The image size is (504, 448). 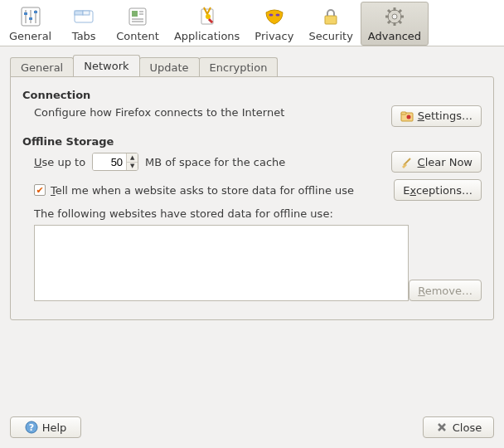 I want to click on category-tabs-label: Tabs, so click(x=85, y=37).